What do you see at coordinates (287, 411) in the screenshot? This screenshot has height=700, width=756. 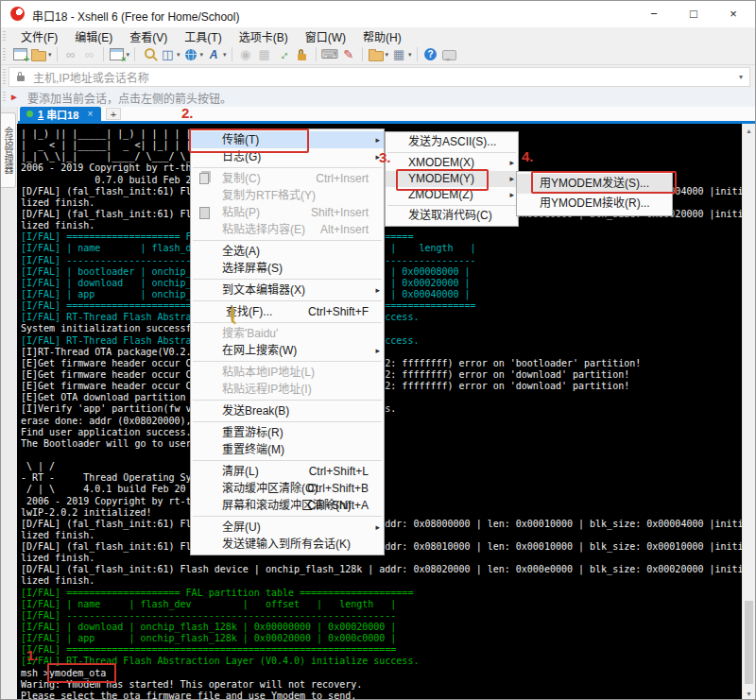 I see `menu-item-send-break: 发送Break(B)` at bounding box center [287, 411].